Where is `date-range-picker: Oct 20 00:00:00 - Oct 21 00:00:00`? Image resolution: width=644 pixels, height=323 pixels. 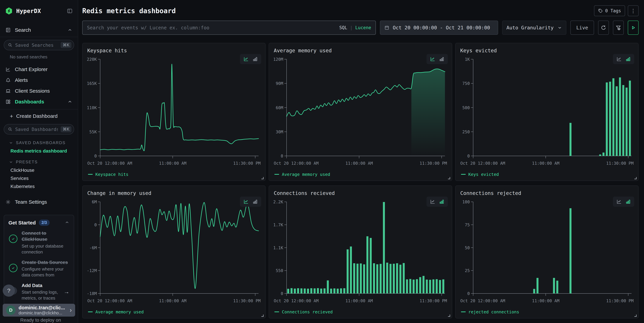 date-range-picker: Oct 20 00:00:00 - Oct 21 00:00:00 is located at coordinates (439, 27).